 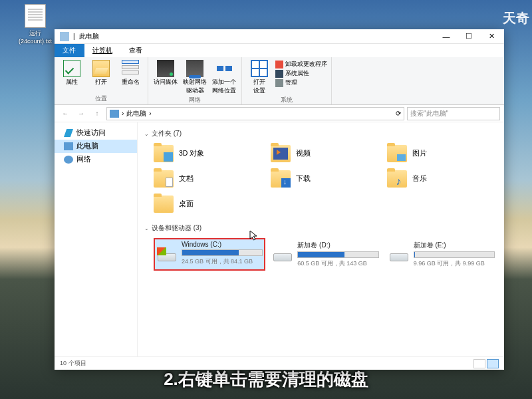 What do you see at coordinates (88, 146) in the screenshot?
I see `nav-pc-label: 此电脑` at bounding box center [88, 146].